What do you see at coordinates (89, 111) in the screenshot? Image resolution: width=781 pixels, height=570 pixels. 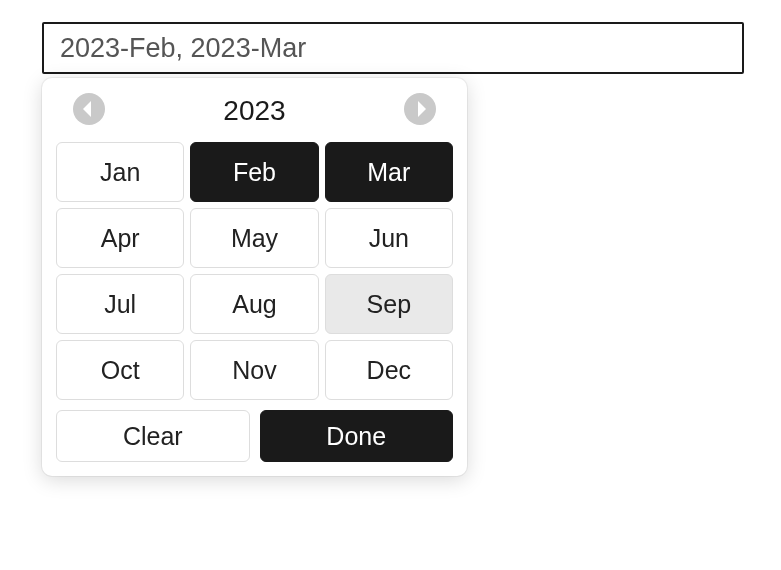 I see `arrow-left-icon` at bounding box center [89, 111].